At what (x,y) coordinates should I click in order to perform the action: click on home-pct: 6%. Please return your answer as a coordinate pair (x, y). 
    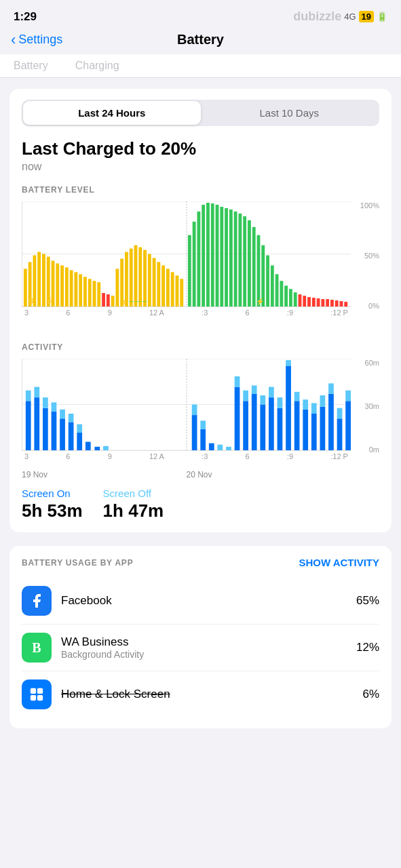
    Looking at the image, I should click on (370, 694).